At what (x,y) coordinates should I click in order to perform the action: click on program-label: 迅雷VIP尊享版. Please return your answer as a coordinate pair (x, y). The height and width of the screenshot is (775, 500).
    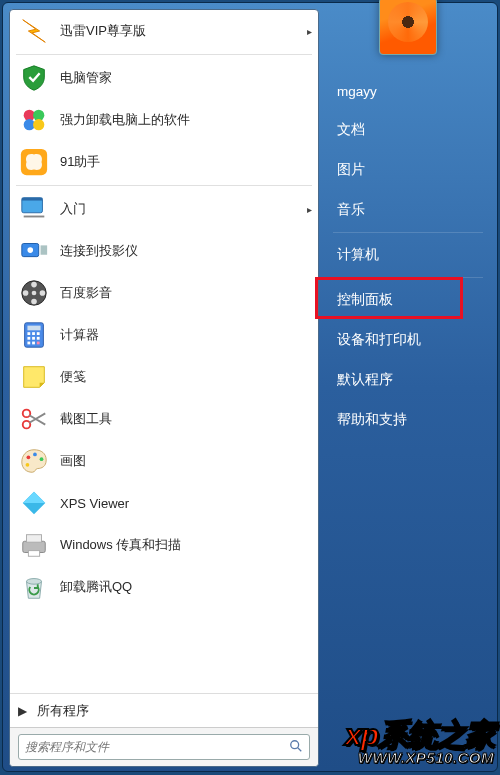
    Looking at the image, I should click on (103, 31).